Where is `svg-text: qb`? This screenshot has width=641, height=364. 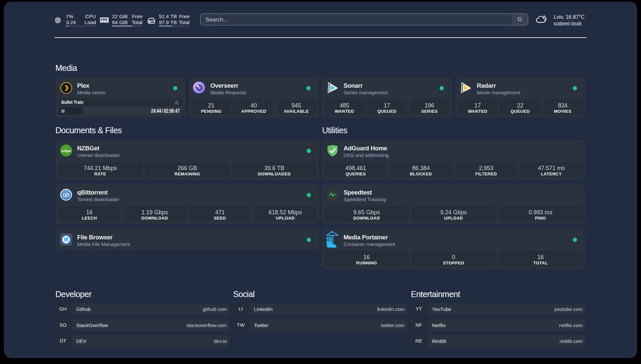
svg-text: qb is located at coordinates (66, 195).